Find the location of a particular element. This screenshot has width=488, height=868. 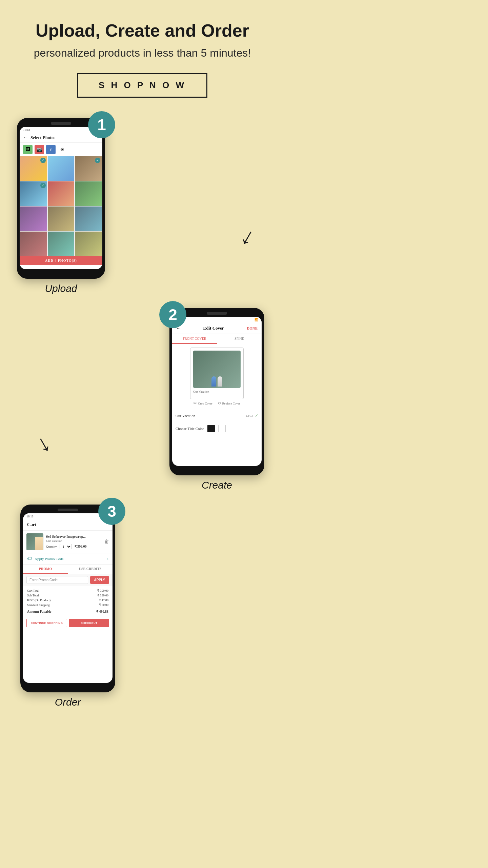

phone1-notch is located at coordinates (61, 123).